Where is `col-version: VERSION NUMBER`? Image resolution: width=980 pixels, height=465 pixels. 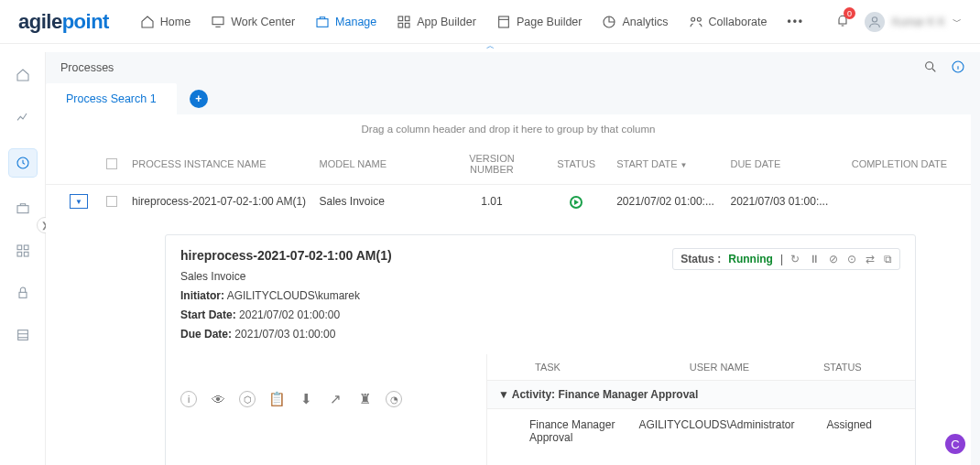
col-version: VERSION NUMBER is located at coordinates (492, 164).